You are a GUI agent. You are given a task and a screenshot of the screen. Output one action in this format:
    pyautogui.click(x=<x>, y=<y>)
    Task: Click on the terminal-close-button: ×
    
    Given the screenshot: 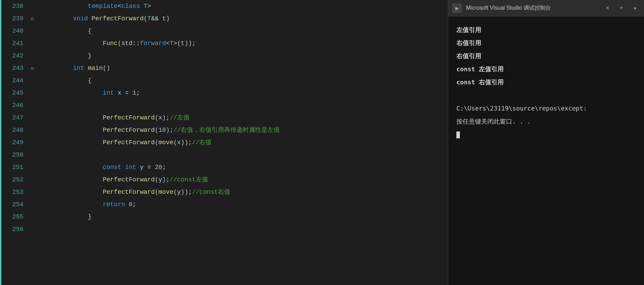 What is the action you would take?
    pyautogui.click(x=608, y=8)
    